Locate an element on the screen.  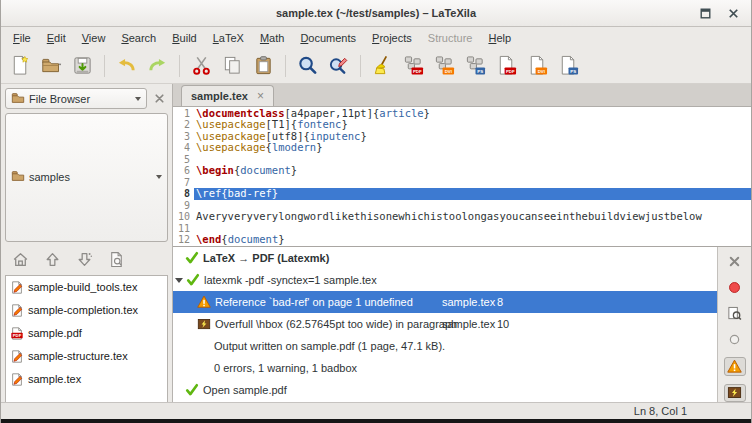
message-text: Overfull \hbox (62.57645pt too wide) in … is located at coordinates (336, 324).